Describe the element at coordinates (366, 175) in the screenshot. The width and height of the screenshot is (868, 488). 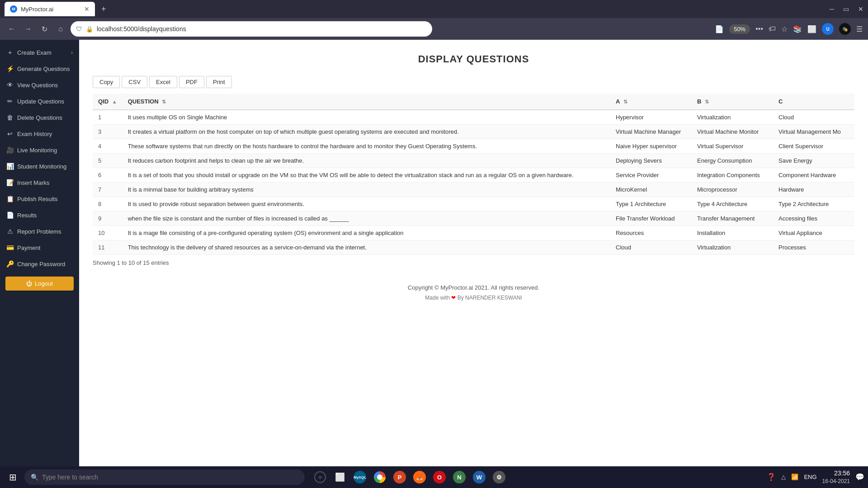
I see `cell-question: It is a set of tools that you should ins…` at that location.